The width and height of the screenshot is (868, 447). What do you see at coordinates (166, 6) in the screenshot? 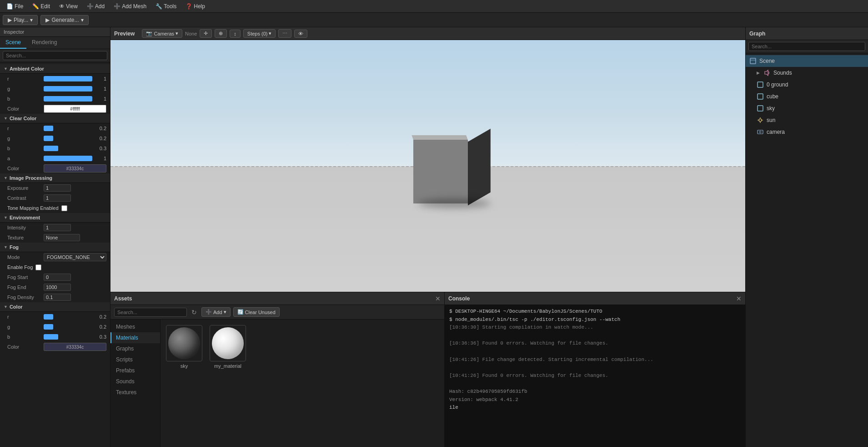
I see `menu-tools: 🔧 Tools` at bounding box center [166, 6].